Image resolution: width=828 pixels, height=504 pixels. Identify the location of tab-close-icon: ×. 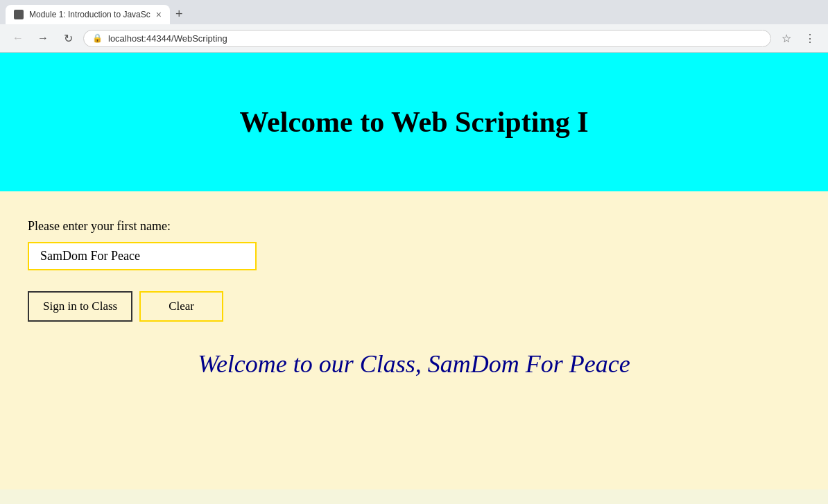
(159, 15).